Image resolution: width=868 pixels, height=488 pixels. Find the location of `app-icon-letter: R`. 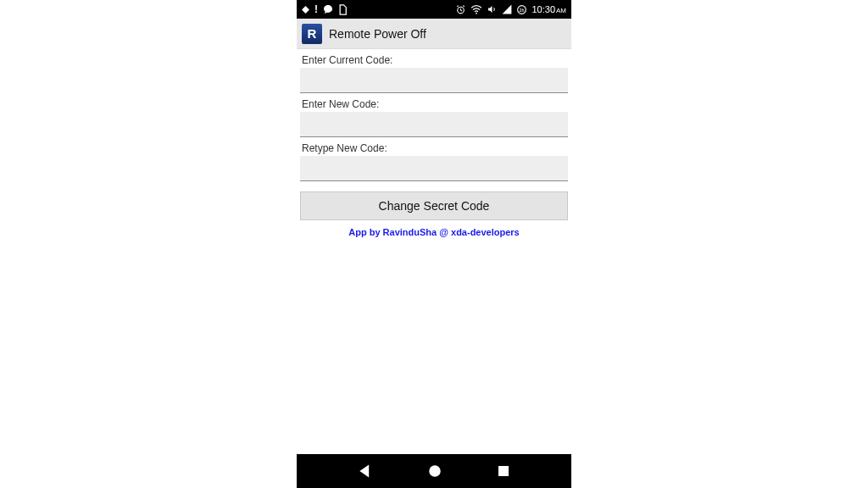

app-icon-letter: R is located at coordinates (312, 34).